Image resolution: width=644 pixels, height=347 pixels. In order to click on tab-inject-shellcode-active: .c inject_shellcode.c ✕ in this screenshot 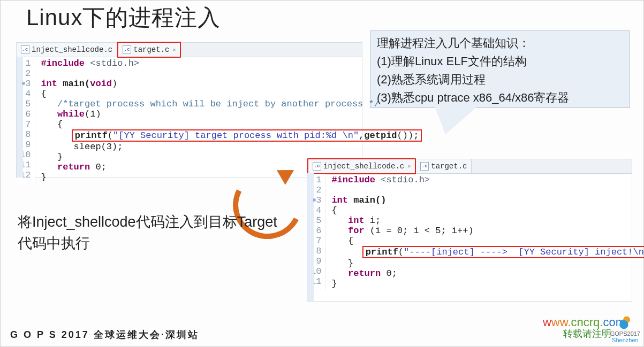, I will do `click(362, 166)`.